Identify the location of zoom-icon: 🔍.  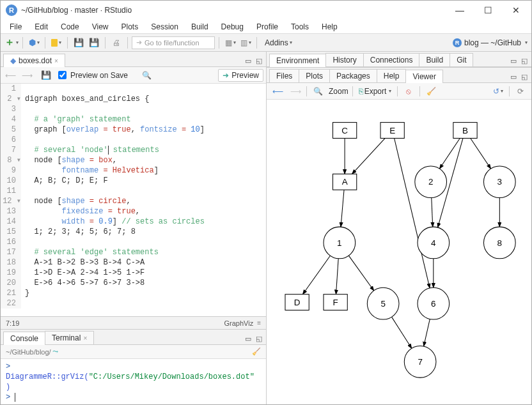
(318, 91).